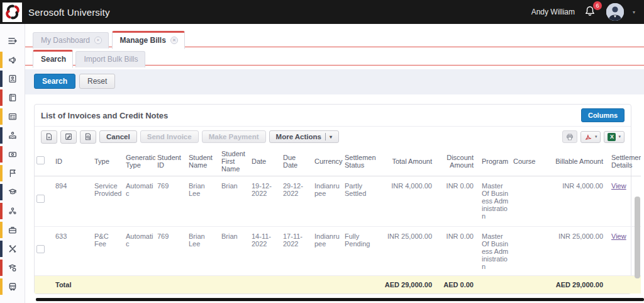 The image size is (644, 303). What do you see at coordinates (570, 137) in the screenshot?
I see `print-button` at bounding box center [570, 137].